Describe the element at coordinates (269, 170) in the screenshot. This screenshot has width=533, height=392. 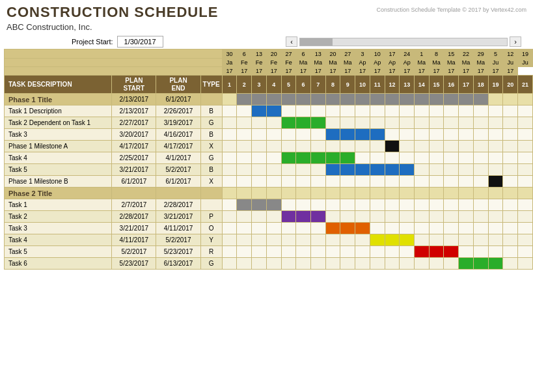
I see `task-row-5: Task 5 3/21/2017 5/2/2017 B` at that location.